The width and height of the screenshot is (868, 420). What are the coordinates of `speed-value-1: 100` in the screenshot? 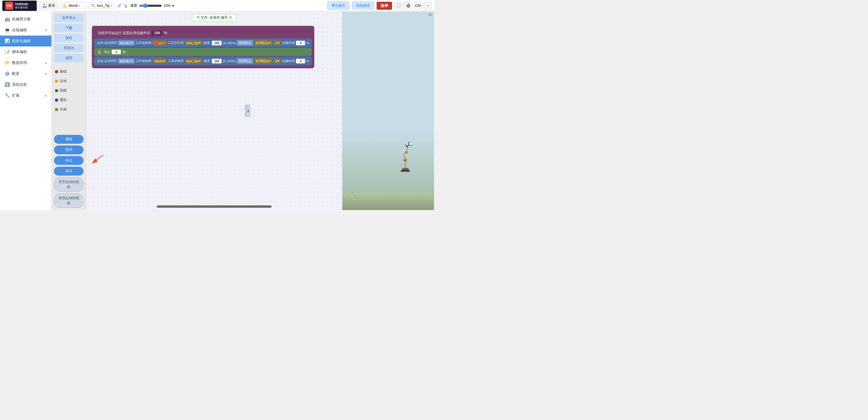 It's located at (217, 43).